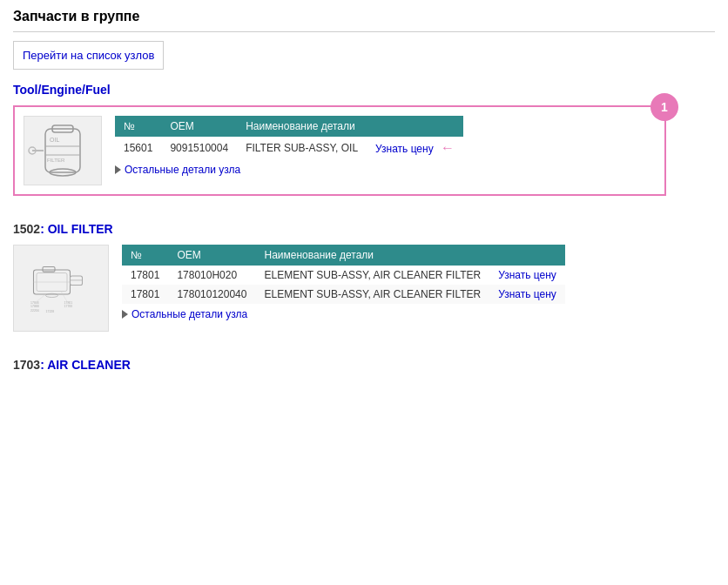 This screenshot has width=728, height=585. What do you see at coordinates (89, 365) in the screenshot?
I see `footer-section-name: AIR CLEANER` at bounding box center [89, 365].